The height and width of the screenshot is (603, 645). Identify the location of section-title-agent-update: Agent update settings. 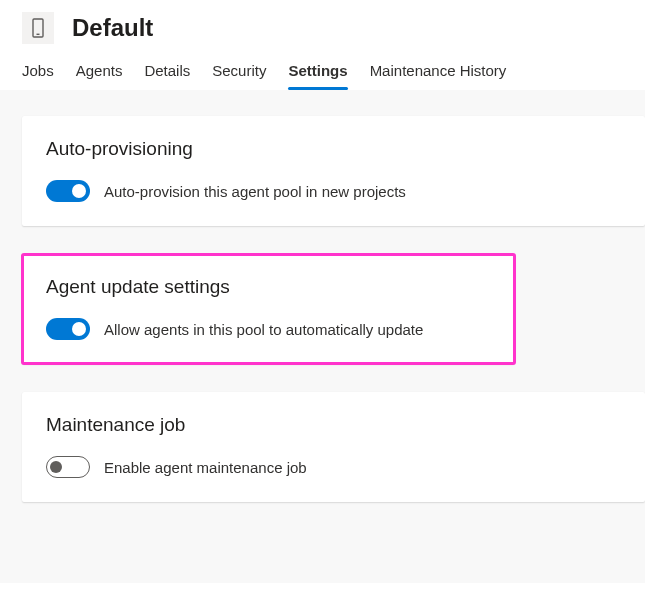
(268, 287).